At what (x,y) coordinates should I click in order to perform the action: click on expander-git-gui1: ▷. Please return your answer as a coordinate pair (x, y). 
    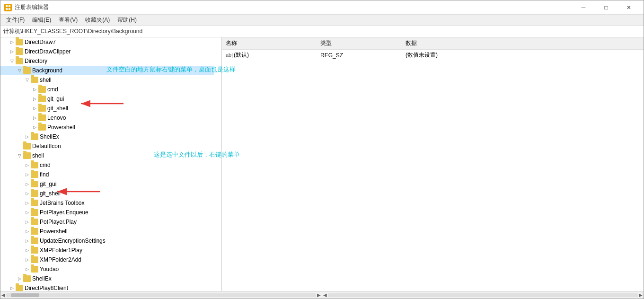
    Looking at the image, I should click on (35, 99).